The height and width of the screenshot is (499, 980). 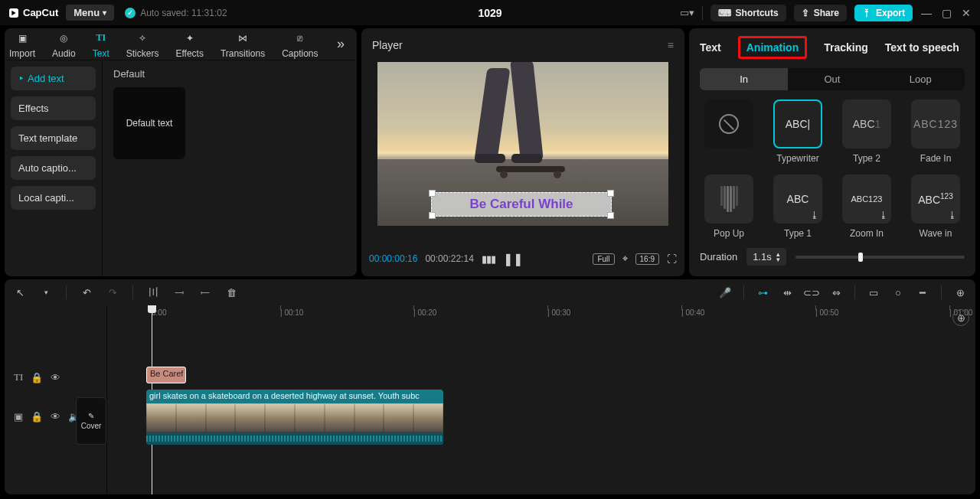 I want to click on anim-type1: ABC⭳ Type 1, so click(x=798, y=207).